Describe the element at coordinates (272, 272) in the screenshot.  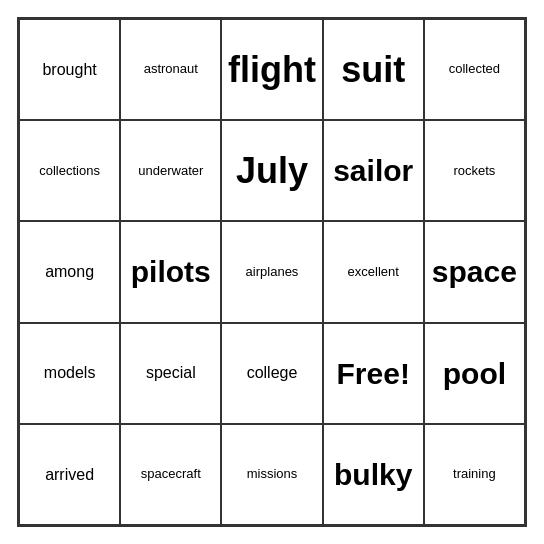
I see `bingo-cell-text-12: airplanes` at that location.